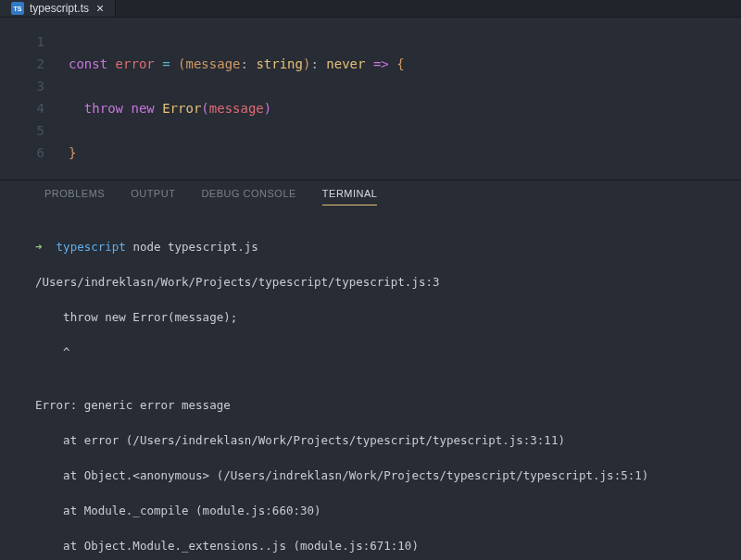 The height and width of the screenshot is (560, 741). Describe the element at coordinates (57, 8) in the screenshot. I see `editor-tab: TS typescript.ts ×` at that location.